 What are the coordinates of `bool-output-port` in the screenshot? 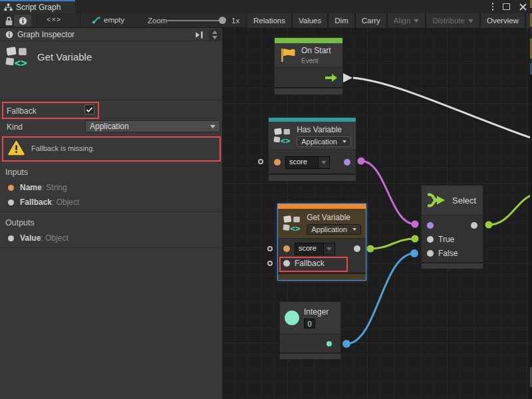 It's located at (347, 162).